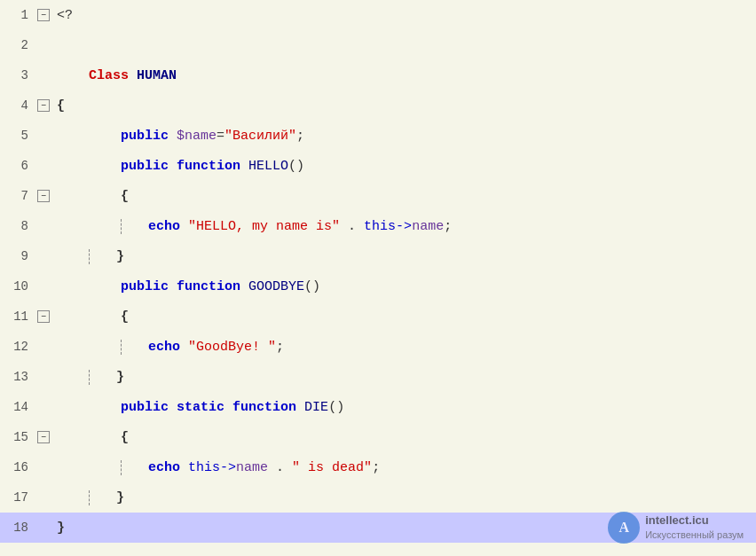  I want to click on token-14-4: function, so click(264, 408).